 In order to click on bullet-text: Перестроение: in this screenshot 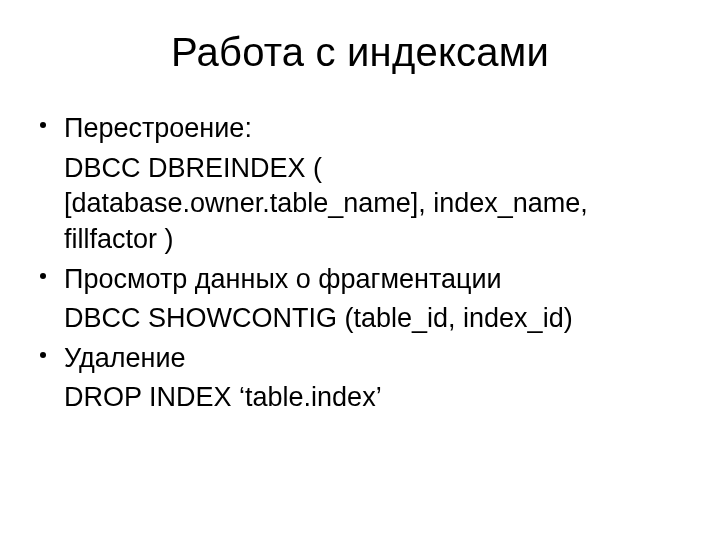, I will do `click(374, 129)`.